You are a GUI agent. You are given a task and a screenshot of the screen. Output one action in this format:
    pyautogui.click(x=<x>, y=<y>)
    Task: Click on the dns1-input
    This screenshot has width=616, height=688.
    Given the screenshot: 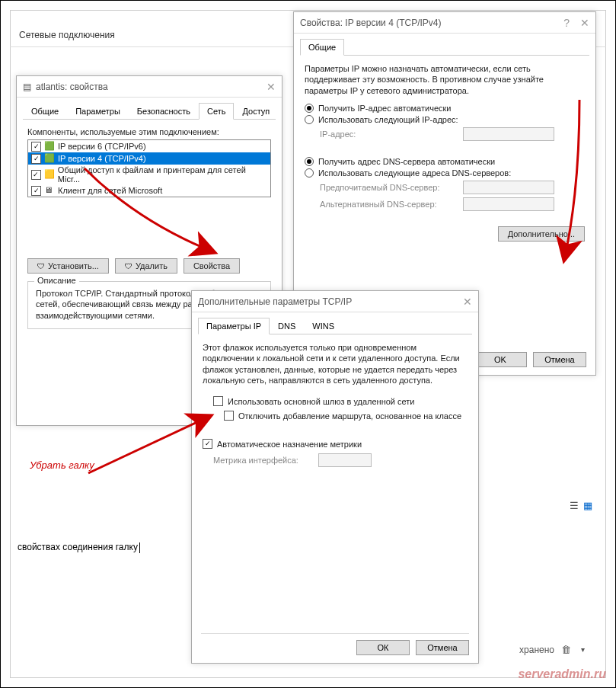 What is the action you would take?
    pyautogui.click(x=509, y=187)
    